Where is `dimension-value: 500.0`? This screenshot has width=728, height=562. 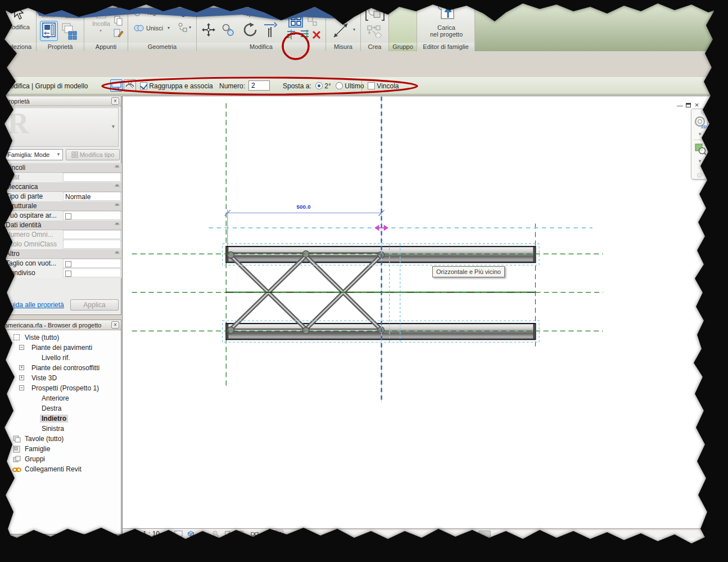 dimension-value: 500.0 is located at coordinates (304, 207).